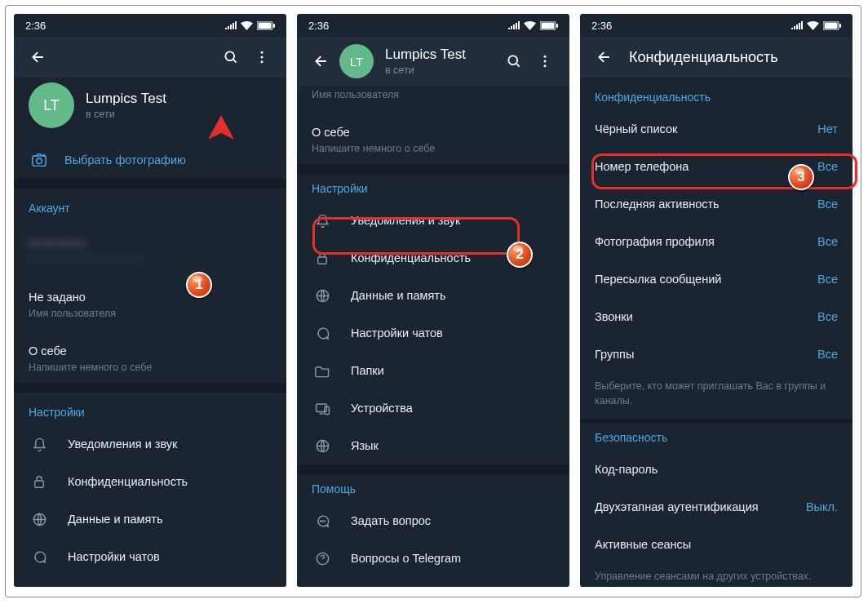 This screenshot has width=868, height=604. Describe the element at coordinates (433, 582) in the screenshot. I see `policy-row: Политика конфиденциальности` at that location.